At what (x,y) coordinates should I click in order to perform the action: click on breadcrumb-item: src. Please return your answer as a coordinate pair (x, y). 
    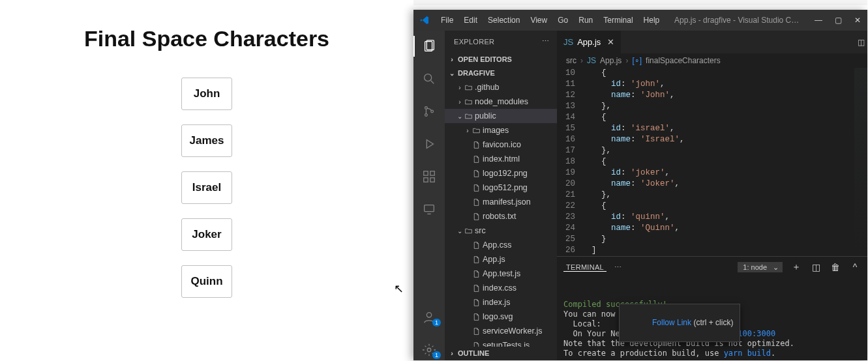
    Looking at the image, I should click on (571, 61).